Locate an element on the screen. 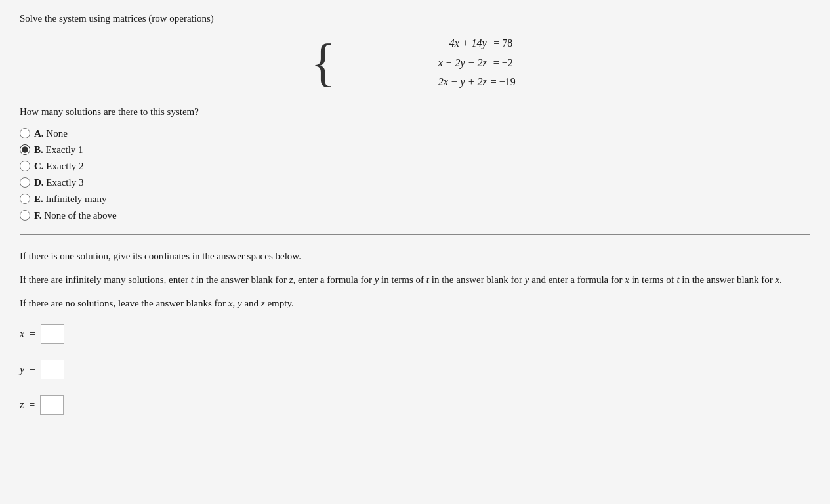 The width and height of the screenshot is (830, 504). equation-system: { −4x + 14y = 78 x − 2y − 2z = −2 2x − y… is located at coordinates (415, 63).